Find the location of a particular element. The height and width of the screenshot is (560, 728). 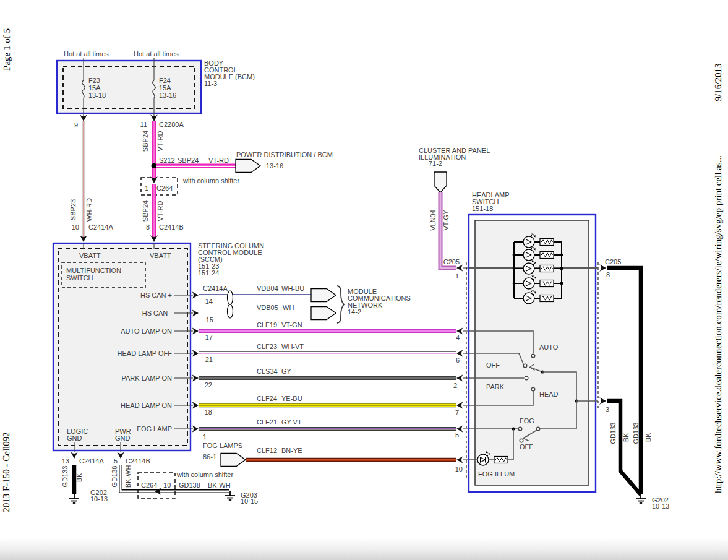

pin-11: 11 is located at coordinates (143, 124).